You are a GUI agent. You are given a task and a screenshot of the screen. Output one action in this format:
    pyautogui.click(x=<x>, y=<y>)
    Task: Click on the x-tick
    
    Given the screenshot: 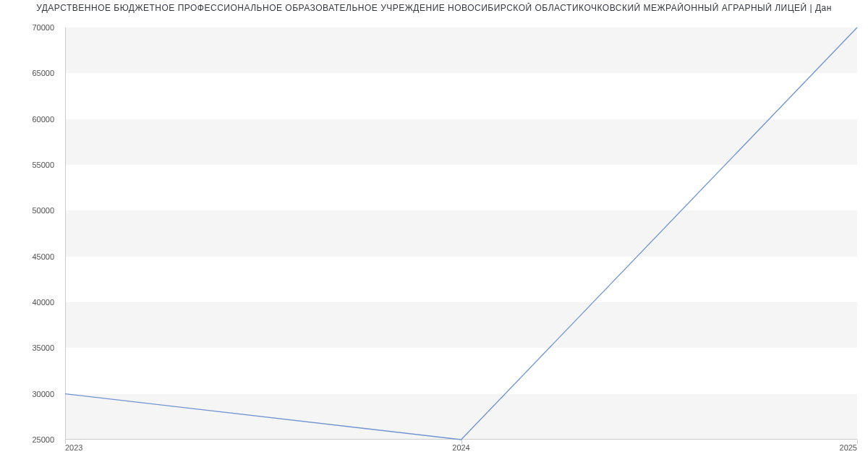 What is the action you would take?
    pyautogui.click(x=858, y=442)
    